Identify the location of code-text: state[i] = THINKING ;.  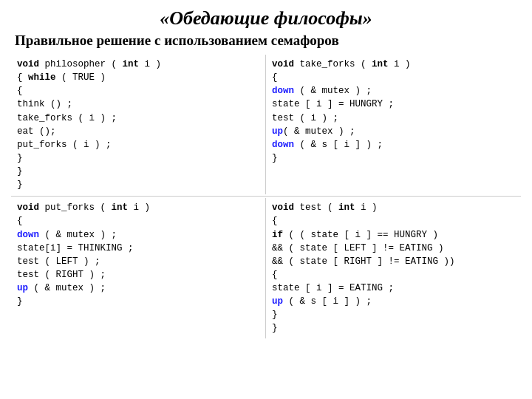
(75, 248).